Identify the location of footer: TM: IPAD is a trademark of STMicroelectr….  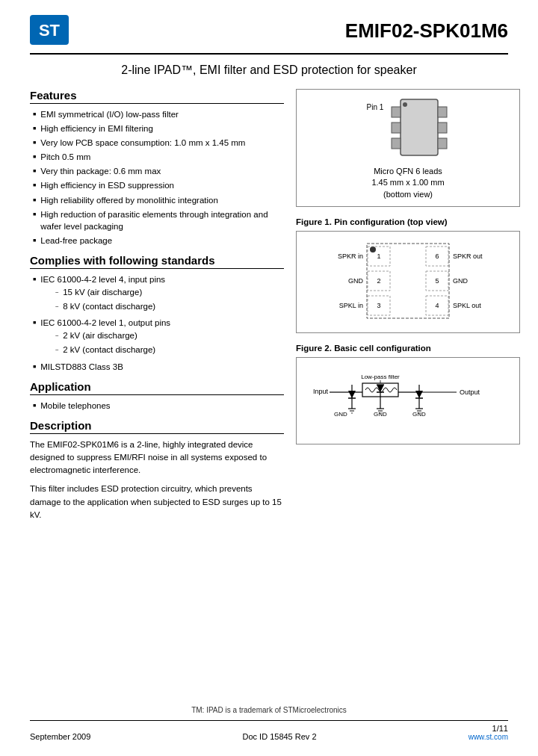
(269, 723).